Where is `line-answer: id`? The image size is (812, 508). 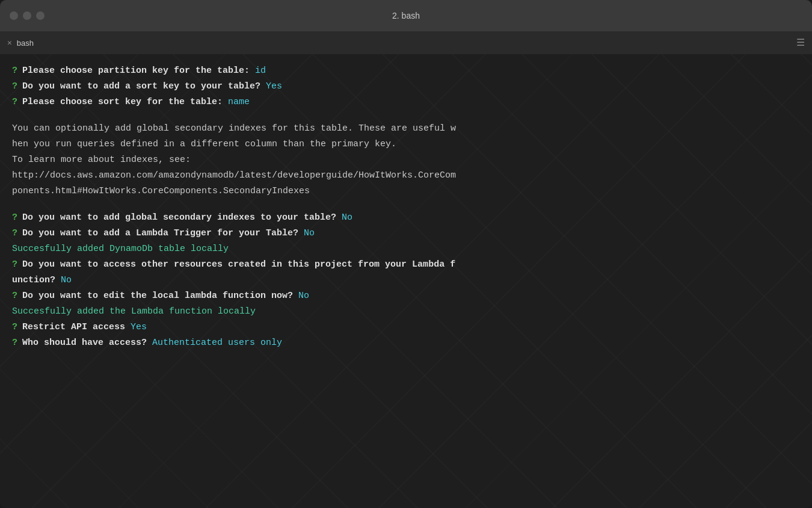 line-answer: id is located at coordinates (260, 71).